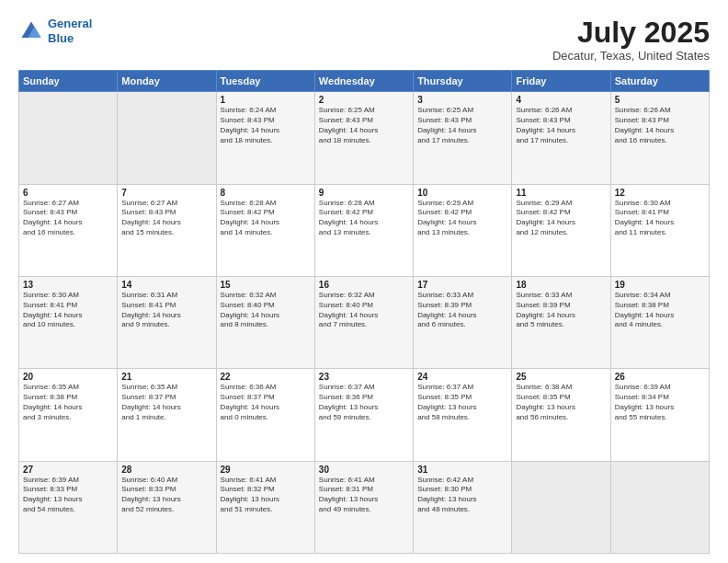 The image size is (728, 563). I want to click on day-cell: 16Sunrise: 6:32 AM Sunset: 8:40 PM Dayli…, so click(364, 322).